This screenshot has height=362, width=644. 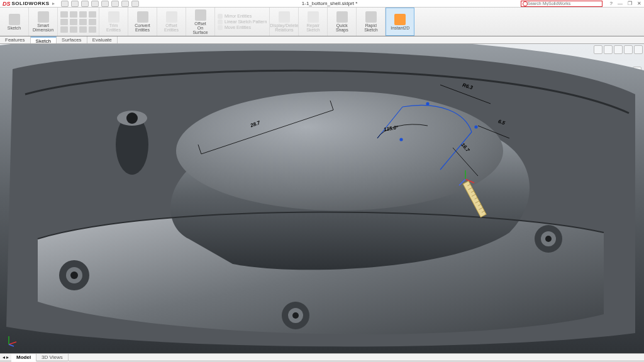 What do you see at coordinates (43, 17) in the screenshot?
I see `dimension-icon` at bounding box center [43, 17].